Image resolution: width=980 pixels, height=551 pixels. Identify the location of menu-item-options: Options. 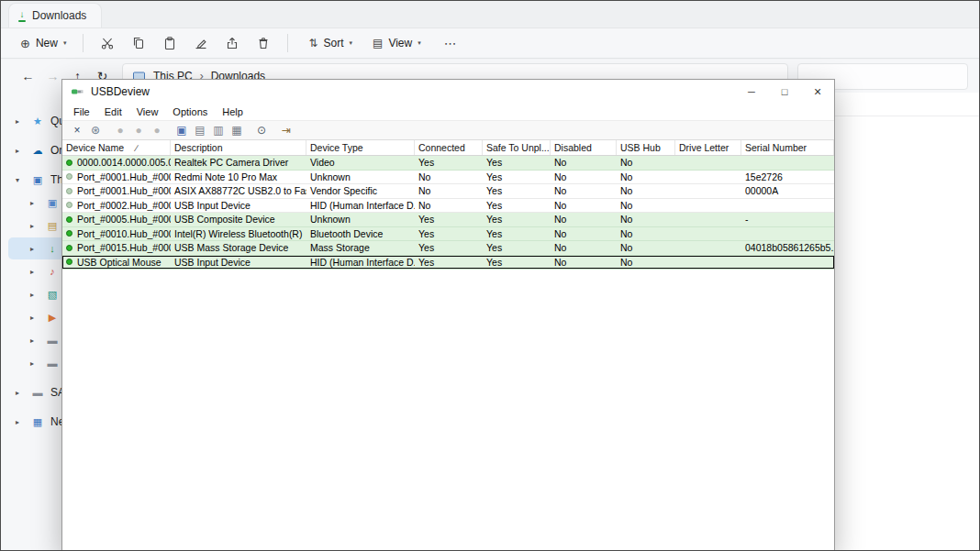
(190, 112).